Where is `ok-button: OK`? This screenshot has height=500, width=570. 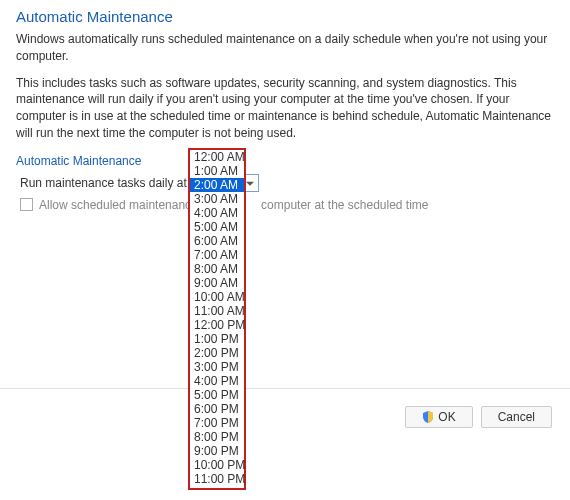
ok-button: OK is located at coordinates (438, 417).